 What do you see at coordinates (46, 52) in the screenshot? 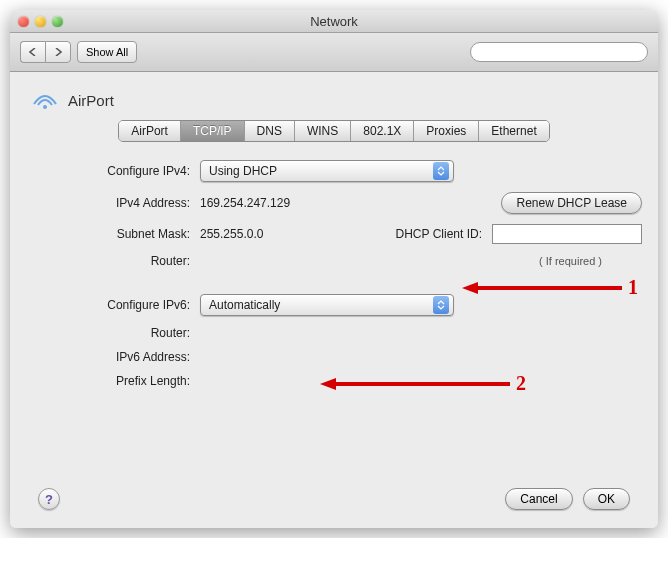
I see `nav-back-forward` at bounding box center [46, 52].